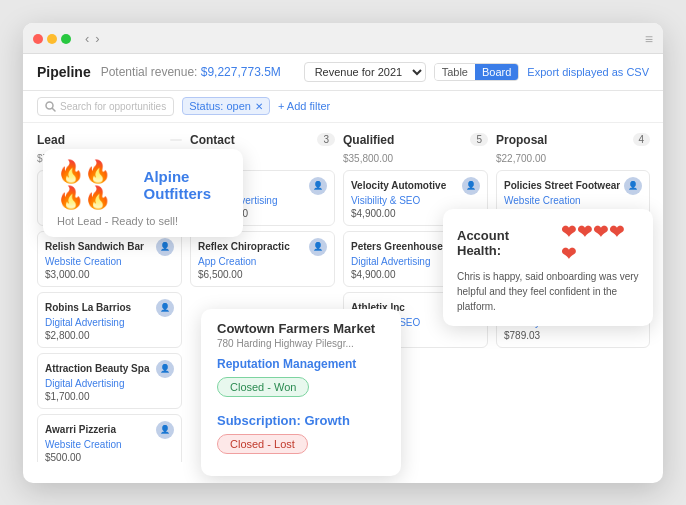 This screenshot has height=505, width=686. Describe the element at coordinates (522, 140) in the screenshot. I see `col-title-proposal: Proposal` at that location.